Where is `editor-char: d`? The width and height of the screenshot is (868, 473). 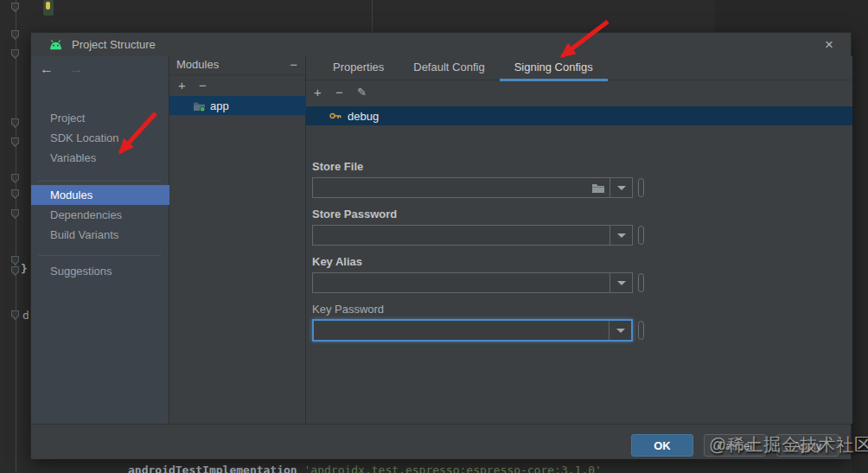 editor-char: d is located at coordinates (26, 315).